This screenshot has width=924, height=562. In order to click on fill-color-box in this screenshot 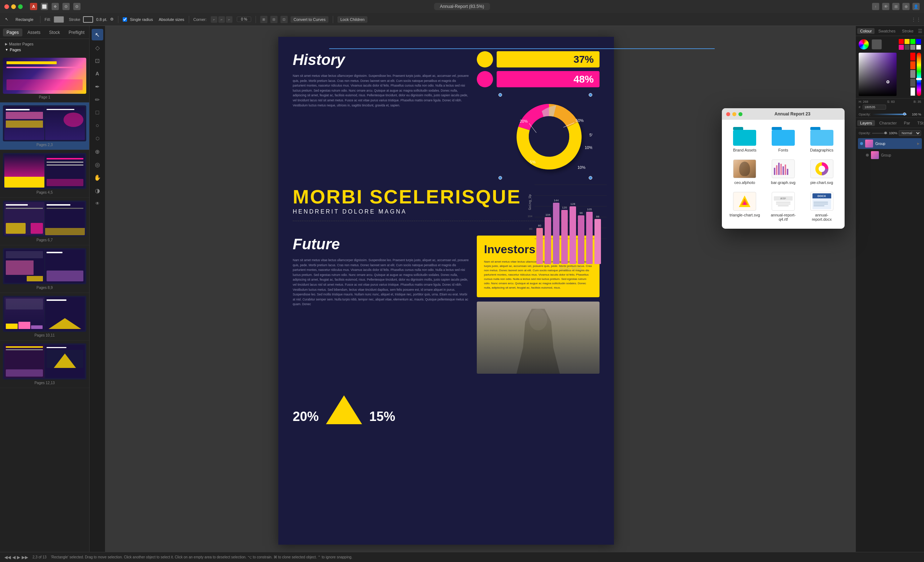, I will do `click(58, 19)`.